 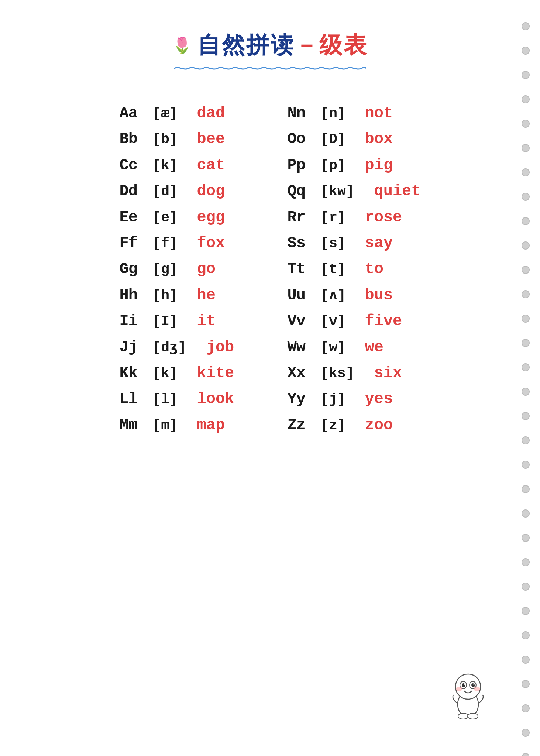 I want to click on phonetic-uu: [ʌ], so click(x=343, y=296).